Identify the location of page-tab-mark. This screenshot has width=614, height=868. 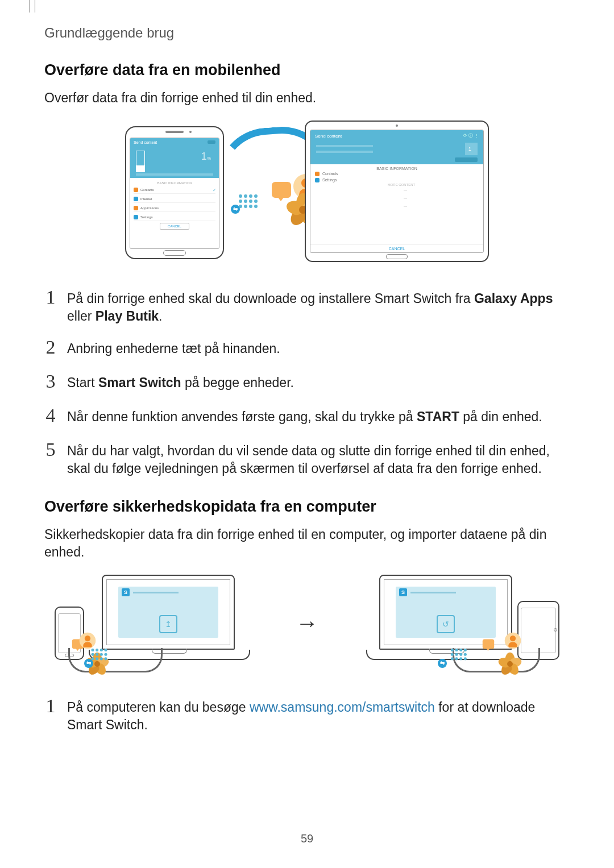
(32, 6).